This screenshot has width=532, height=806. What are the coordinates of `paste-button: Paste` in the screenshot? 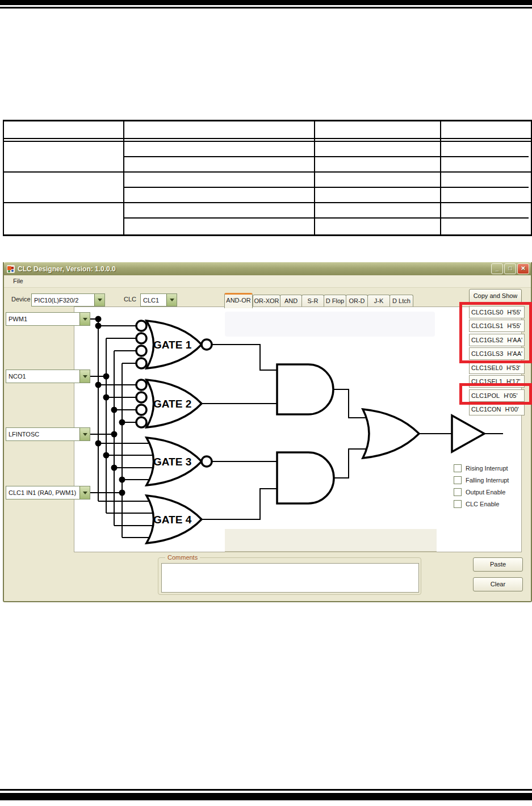 It's located at (498, 564).